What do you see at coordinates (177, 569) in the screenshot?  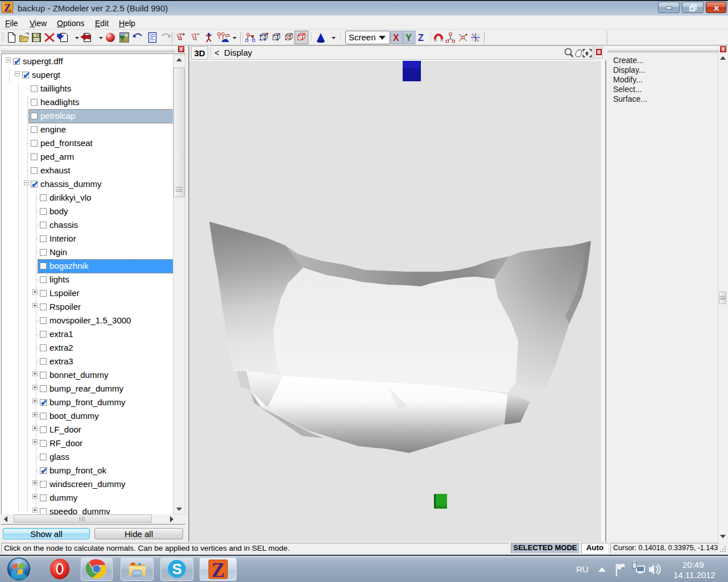 I see `svg-text: S` at bounding box center [177, 569].